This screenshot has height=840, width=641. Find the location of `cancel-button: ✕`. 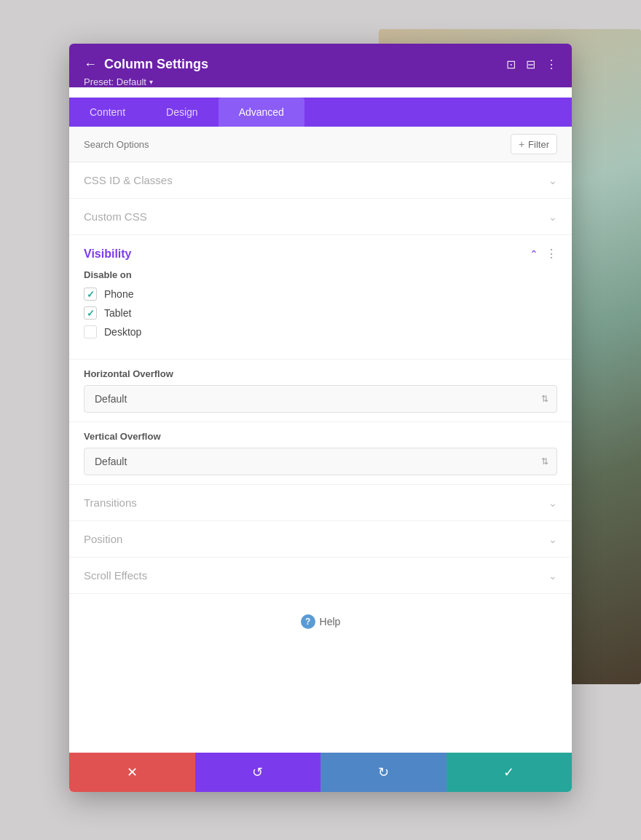

cancel-button: ✕ is located at coordinates (133, 772).